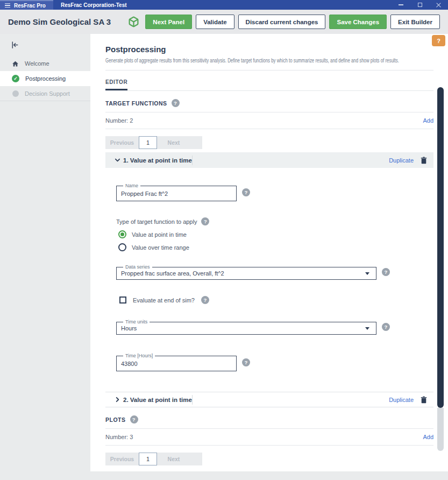  I want to click on checkbox-label: Evaluate at end of sim?, so click(163, 300).